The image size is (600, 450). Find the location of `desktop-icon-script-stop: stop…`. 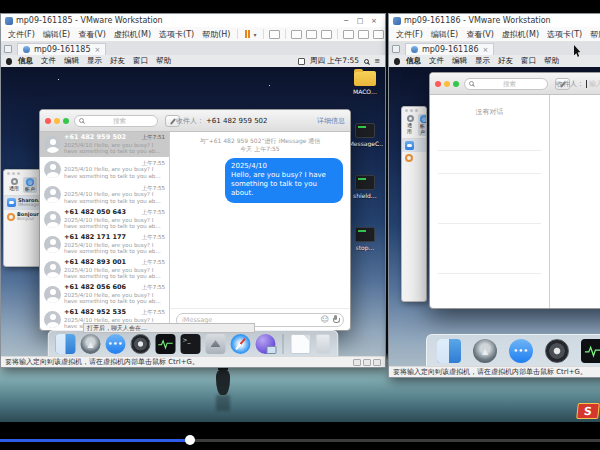

desktop-icon-script-stop: stop… is located at coordinates (365, 249).